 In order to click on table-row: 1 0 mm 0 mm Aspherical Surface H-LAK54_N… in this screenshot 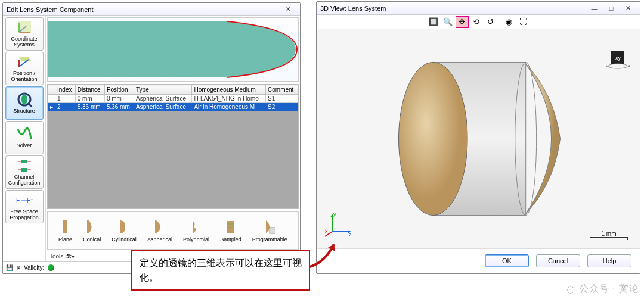, I will do `click(173, 99)`.